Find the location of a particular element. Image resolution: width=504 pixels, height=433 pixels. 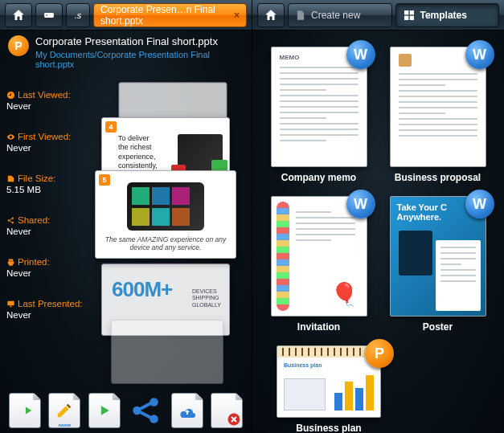

meta-label: Last Presented: is located at coordinates (50, 304).